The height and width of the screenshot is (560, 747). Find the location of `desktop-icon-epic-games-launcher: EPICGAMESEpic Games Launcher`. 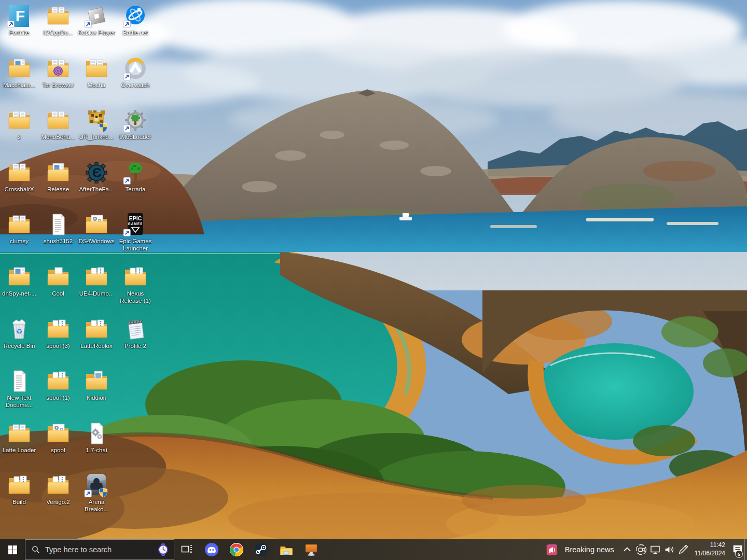

desktop-icon-epic-games-launcher: EPICGAMESEpic Games Launcher is located at coordinates (135, 237).